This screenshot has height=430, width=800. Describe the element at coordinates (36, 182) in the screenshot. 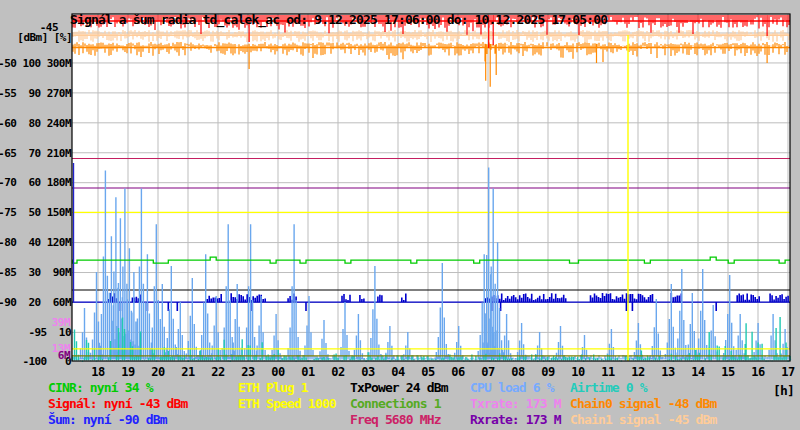

I see `y-axis-row-label: -70 60 180M` at that location.